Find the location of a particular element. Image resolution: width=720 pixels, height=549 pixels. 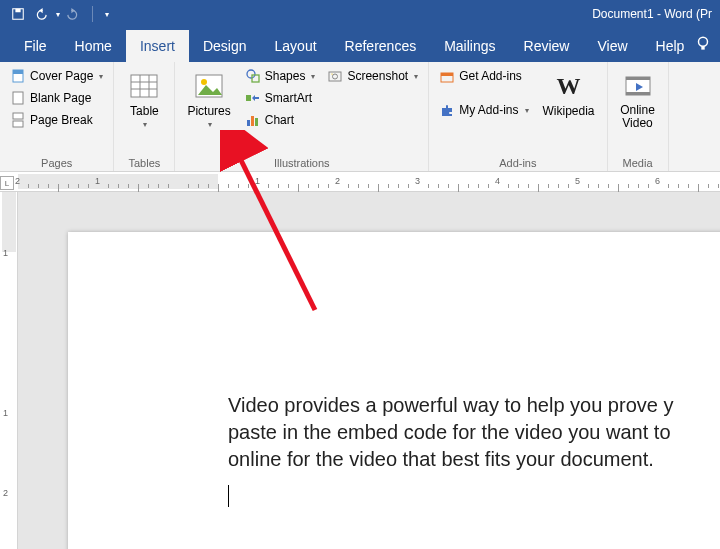

cover-page-label: Cover Page is located at coordinates (62, 76).